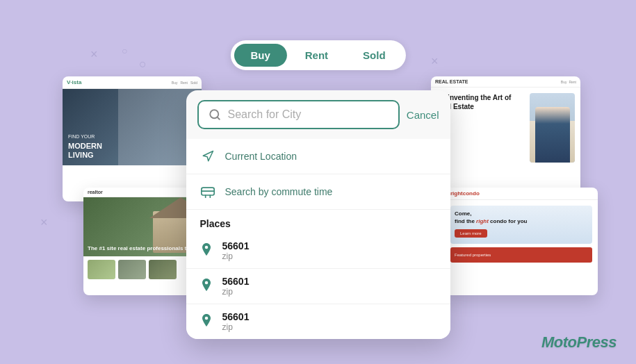 The height and width of the screenshot is (364, 636). Describe the element at coordinates (521, 242) in the screenshot. I see `card-bottom-right: rightcondo Come,find the right condo for…` at that location.